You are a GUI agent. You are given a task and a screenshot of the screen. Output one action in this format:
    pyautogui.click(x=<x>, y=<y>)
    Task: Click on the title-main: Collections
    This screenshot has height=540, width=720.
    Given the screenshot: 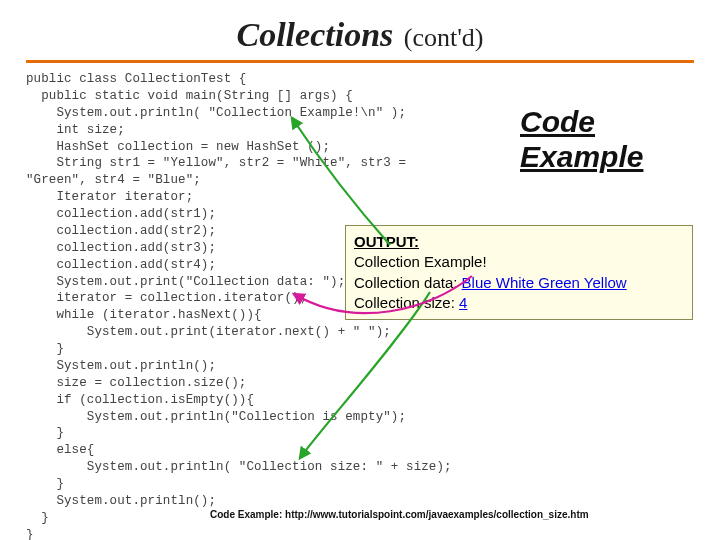 What is the action you would take?
    pyautogui.click(x=314, y=34)
    